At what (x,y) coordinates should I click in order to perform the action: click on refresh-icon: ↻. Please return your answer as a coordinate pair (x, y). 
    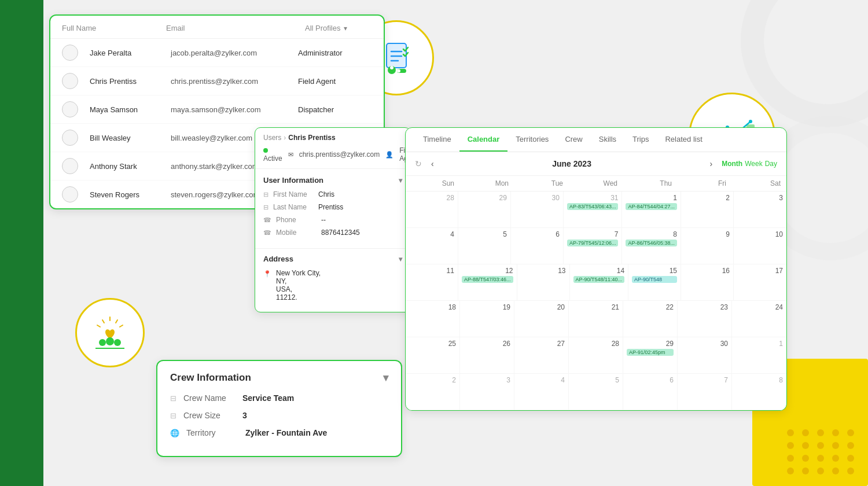
    Looking at the image, I should click on (418, 164).